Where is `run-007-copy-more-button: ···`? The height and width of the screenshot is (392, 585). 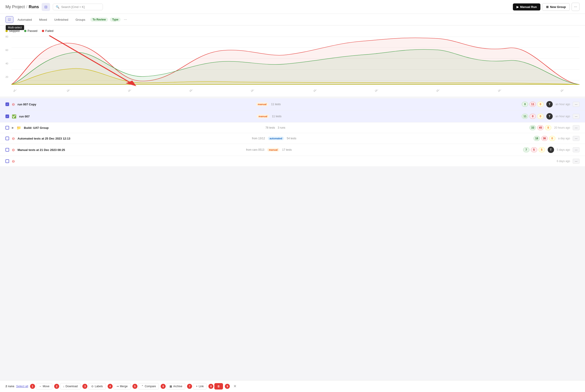 run-007-copy-more-button: ··· is located at coordinates (576, 104).